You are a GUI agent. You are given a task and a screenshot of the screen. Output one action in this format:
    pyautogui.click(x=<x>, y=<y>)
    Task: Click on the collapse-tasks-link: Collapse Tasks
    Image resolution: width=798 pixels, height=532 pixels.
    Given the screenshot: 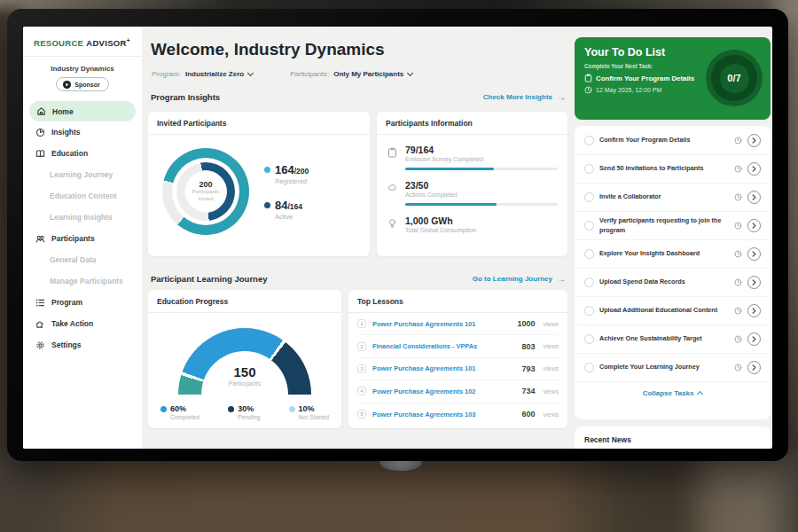 What is the action you would take?
    pyautogui.click(x=672, y=394)
    